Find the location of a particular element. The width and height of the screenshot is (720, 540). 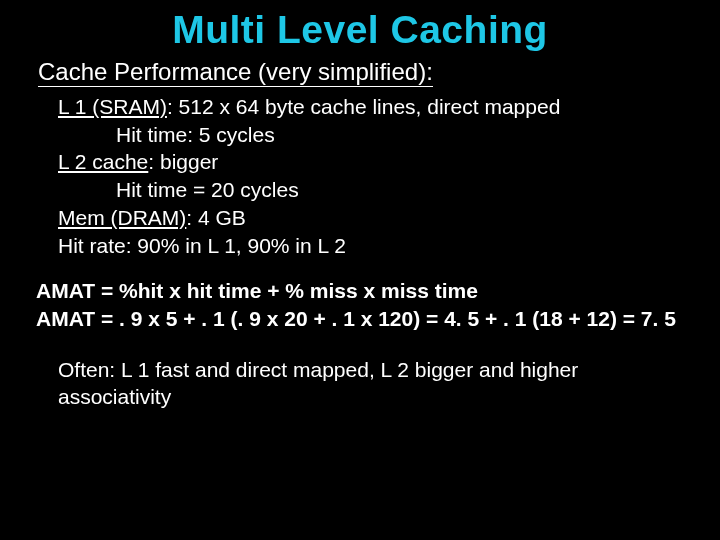

subtitle-wrapper: Cache Performance (very simplified): is located at coordinates (360, 76).